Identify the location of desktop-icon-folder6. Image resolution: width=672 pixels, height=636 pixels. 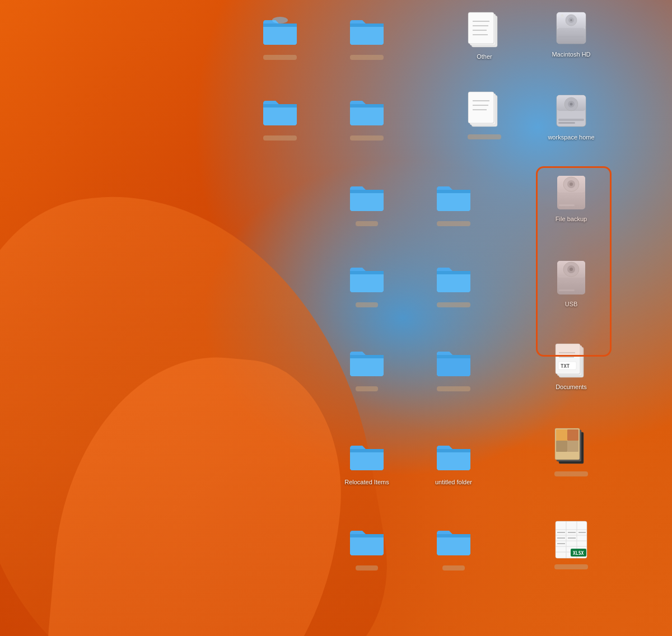
(454, 202).